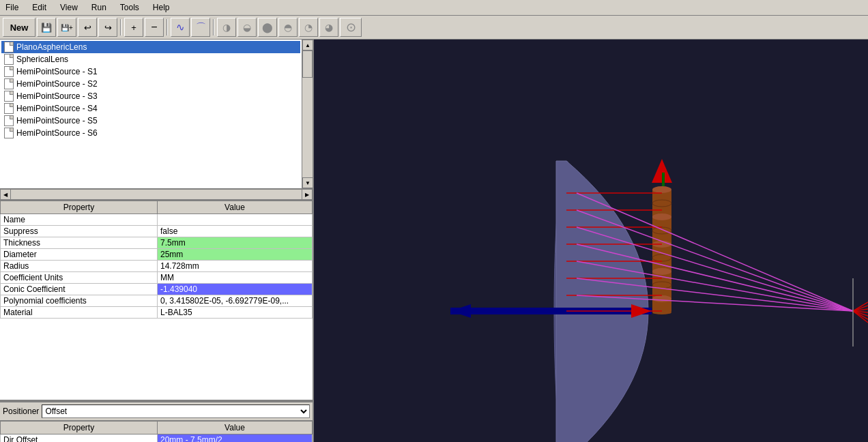 The height and width of the screenshot is (442, 868). I want to click on positioner-table: Property Value Dir Offset 20mm - 7.5mm/2, so click(156, 431).